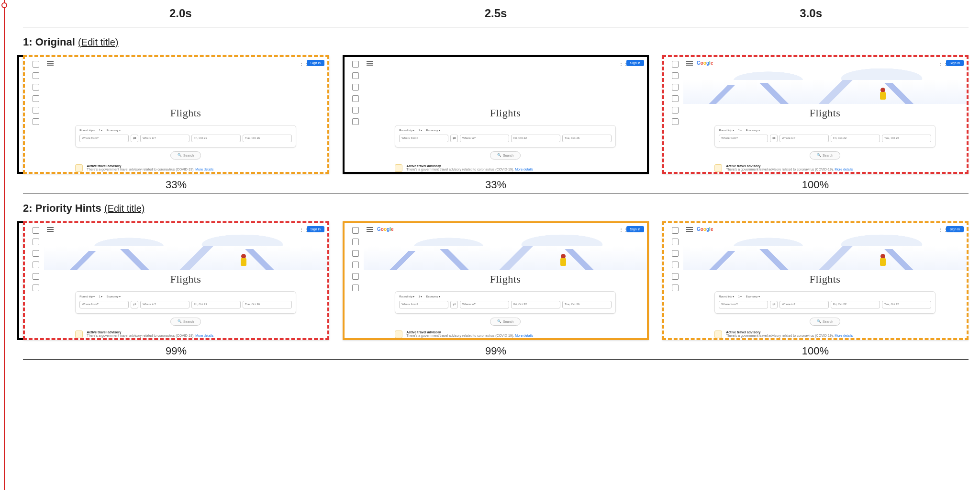  I want to click on advisory-banner: Active travel advisory There's a governm…, so click(825, 168).